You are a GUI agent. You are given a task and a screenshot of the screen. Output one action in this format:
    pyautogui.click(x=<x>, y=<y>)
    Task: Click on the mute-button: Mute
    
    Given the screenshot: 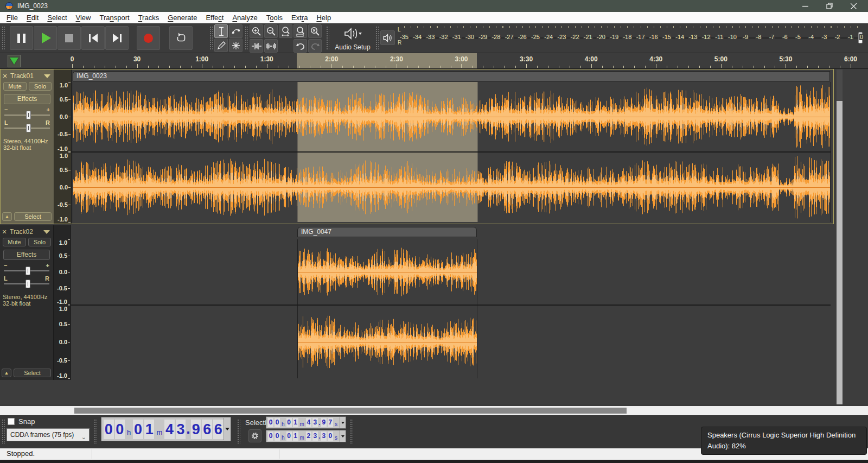 What is the action you would take?
    pyautogui.click(x=14, y=242)
    